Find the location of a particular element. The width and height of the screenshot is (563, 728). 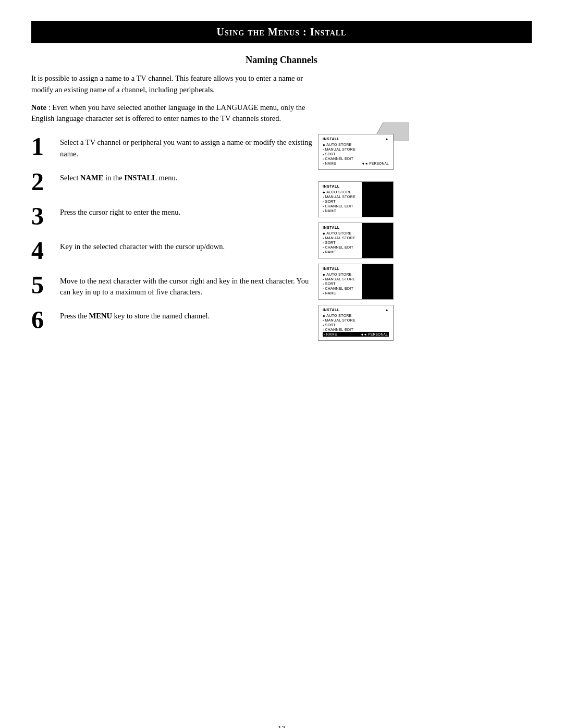

menu-item-name-5-highlighted: • NAME ◄◄ PERSONAL is located at coordinates (356, 335).